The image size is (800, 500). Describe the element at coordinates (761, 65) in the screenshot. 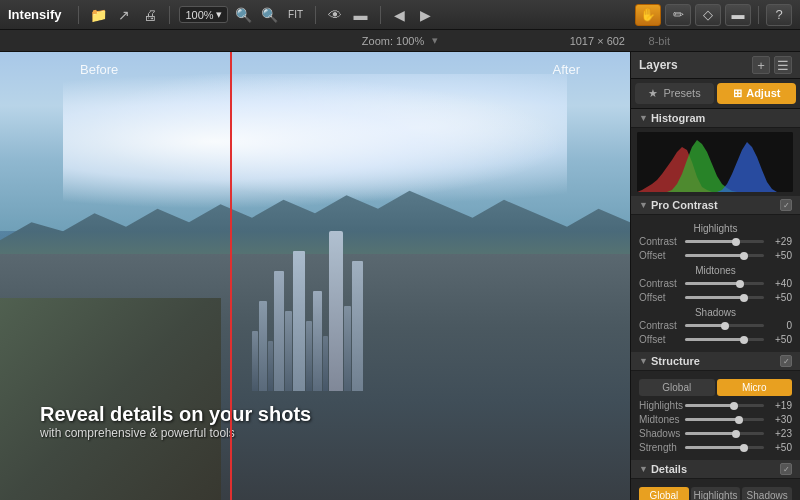

I see `add-layer-button: +` at that location.